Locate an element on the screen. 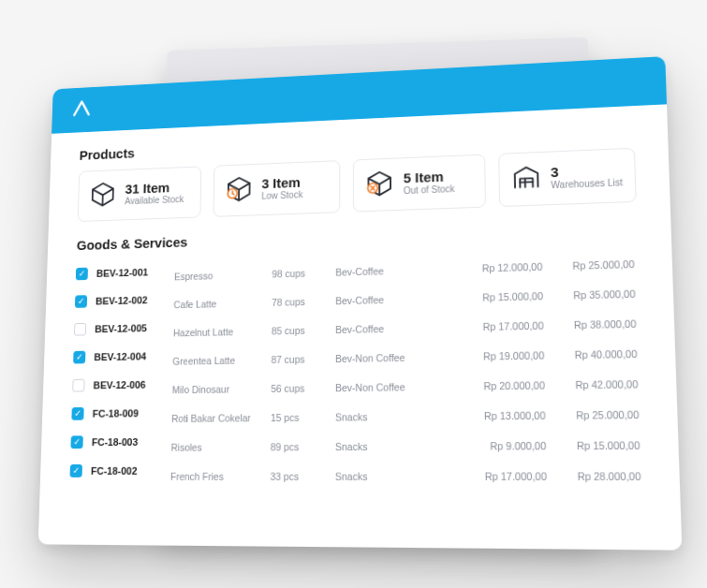 Image resolution: width=707 pixels, height=588 pixels. stat-card-warehouses: 3 Warehouses List is located at coordinates (567, 178).